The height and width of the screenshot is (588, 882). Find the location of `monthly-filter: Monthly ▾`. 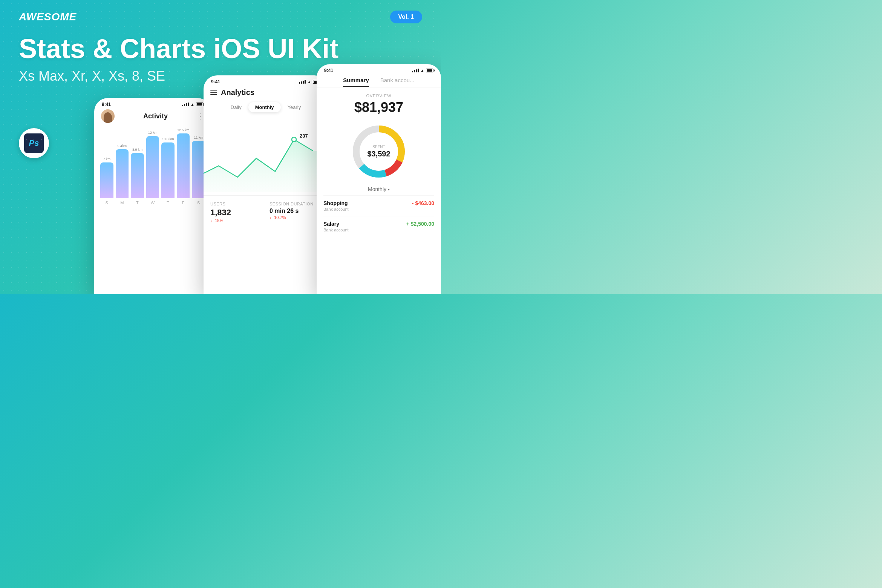

monthly-filter: Monthly ▾ is located at coordinates (379, 190).